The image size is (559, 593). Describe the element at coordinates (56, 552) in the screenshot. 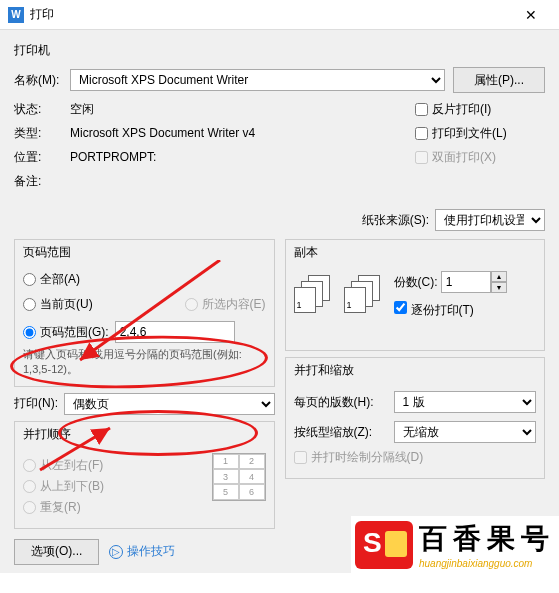

I see `options-button: 选项(O)...` at that location.